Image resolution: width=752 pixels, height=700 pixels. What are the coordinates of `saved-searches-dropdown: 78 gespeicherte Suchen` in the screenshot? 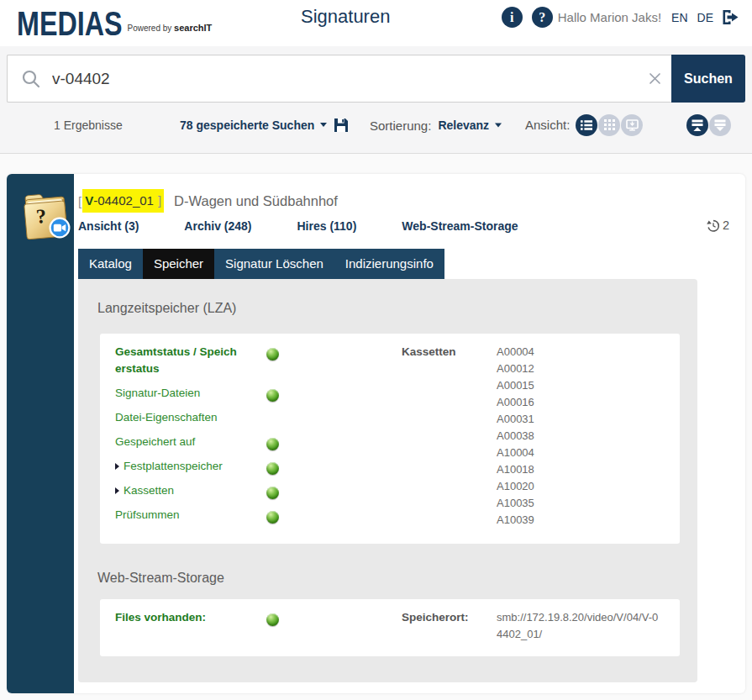 It's located at (264, 125).